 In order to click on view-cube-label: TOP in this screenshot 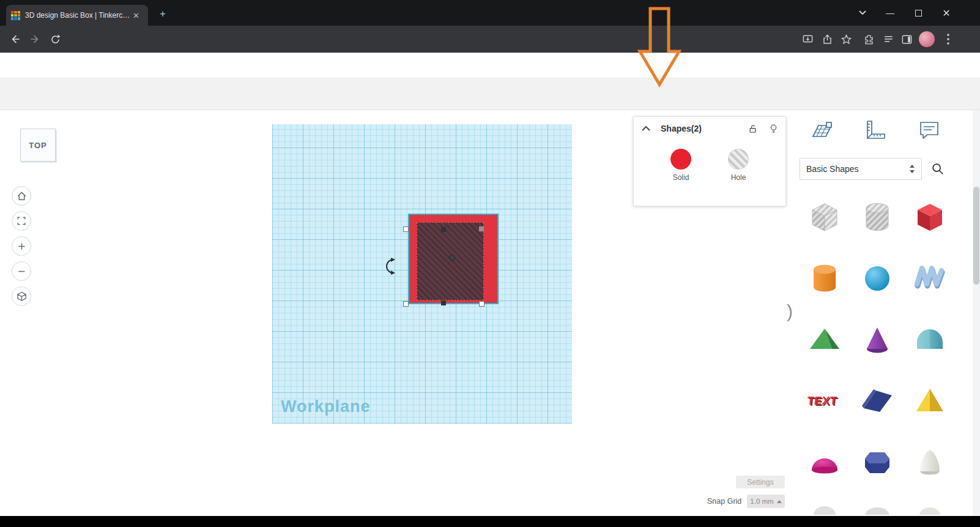, I will do `click(38, 146)`.